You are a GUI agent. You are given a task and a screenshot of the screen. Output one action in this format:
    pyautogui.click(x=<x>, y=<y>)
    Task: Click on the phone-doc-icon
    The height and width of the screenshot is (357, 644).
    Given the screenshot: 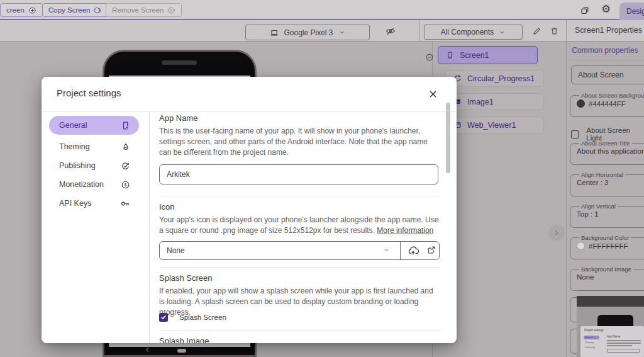 What is the action you would take?
    pyautogui.click(x=126, y=126)
    